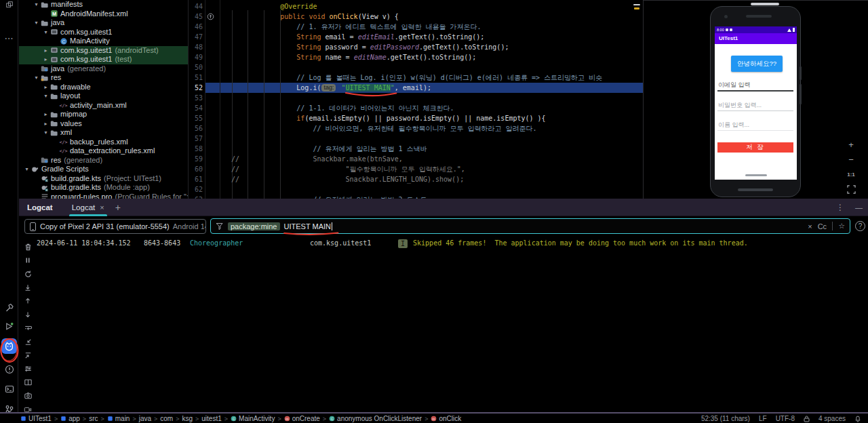  Describe the element at coordinates (416, 149) in the screenshot. I see `code-line: 58 // 유저에게 알리는 방법 1 스낵바` at that location.